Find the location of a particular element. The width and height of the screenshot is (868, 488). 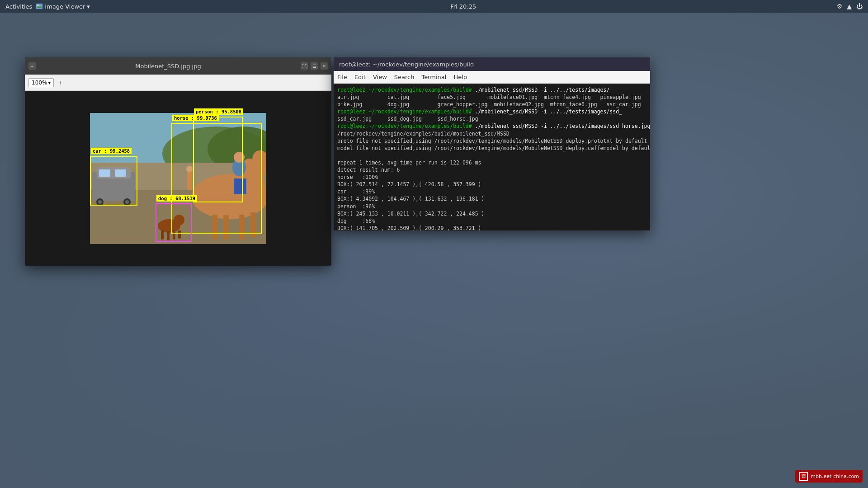

term-line-18: BOX:( 245.133 , 10.0211 ),( 342.722 , 22… is located at coordinates (492, 214).